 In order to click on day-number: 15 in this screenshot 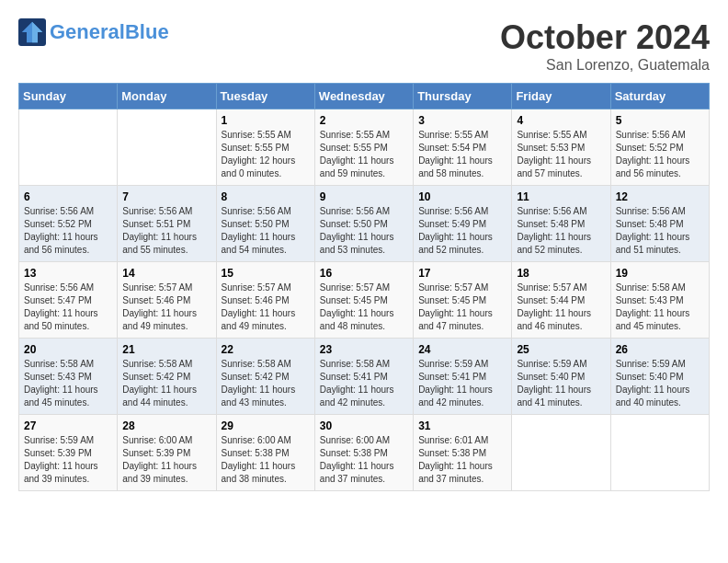, I will do `click(266, 273)`.